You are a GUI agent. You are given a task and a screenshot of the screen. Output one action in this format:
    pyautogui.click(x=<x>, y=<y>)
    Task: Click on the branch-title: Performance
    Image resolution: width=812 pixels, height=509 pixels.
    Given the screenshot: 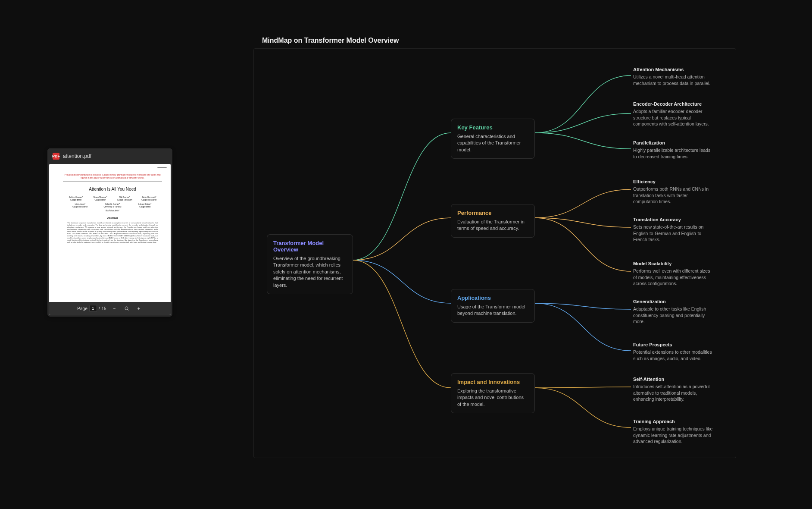 What is the action you would take?
    pyautogui.click(x=493, y=213)
    